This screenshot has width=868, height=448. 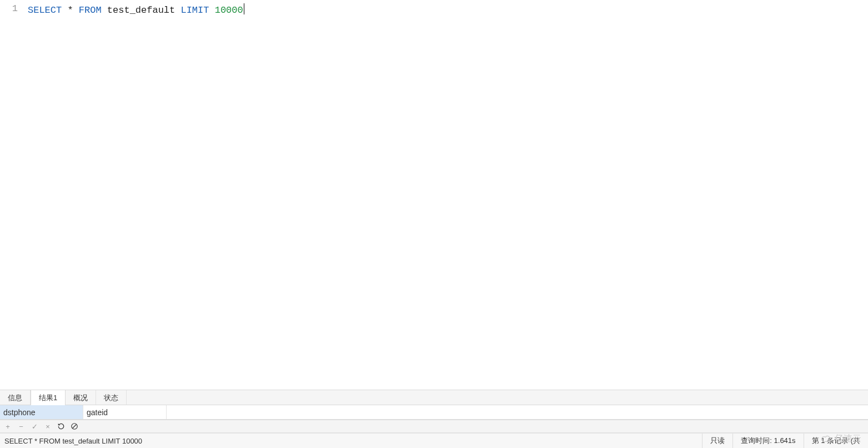 I want to click on text-cursor, so click(x=244, y=9).